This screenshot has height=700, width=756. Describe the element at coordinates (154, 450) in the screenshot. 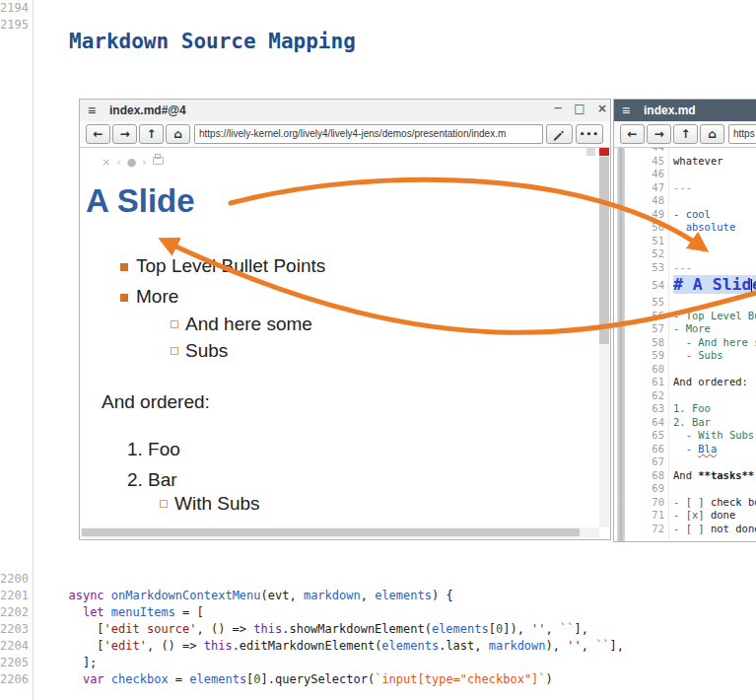

I see `slide-ordered-item: 1. Foo` at that location.